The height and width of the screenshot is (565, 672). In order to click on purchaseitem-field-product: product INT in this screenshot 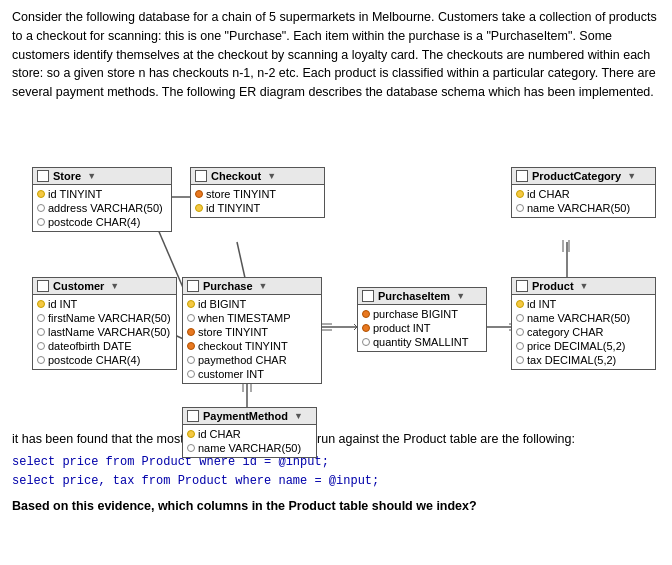, I will do `click(422, 328)`.